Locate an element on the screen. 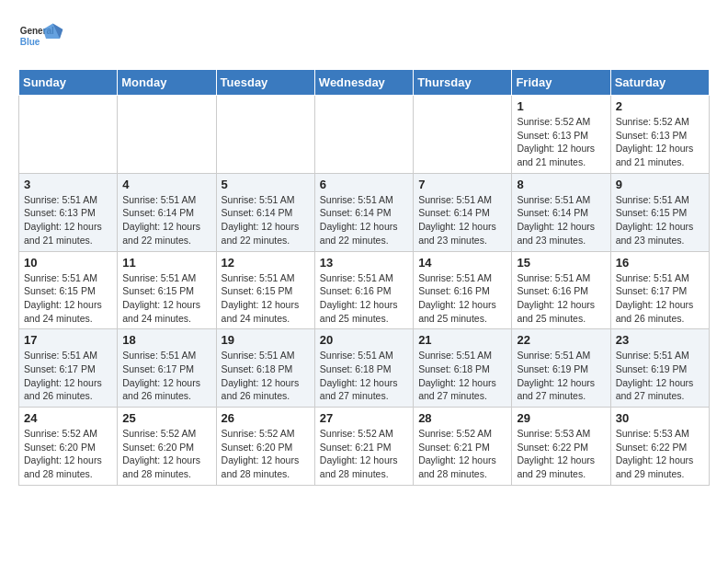 The width and height of the screenshot is (728, 563). calendar-cell: 4Sunrise: 5:51 AM Sunset: 6:14 PM Daylig… is located at coordinates (167, 212).